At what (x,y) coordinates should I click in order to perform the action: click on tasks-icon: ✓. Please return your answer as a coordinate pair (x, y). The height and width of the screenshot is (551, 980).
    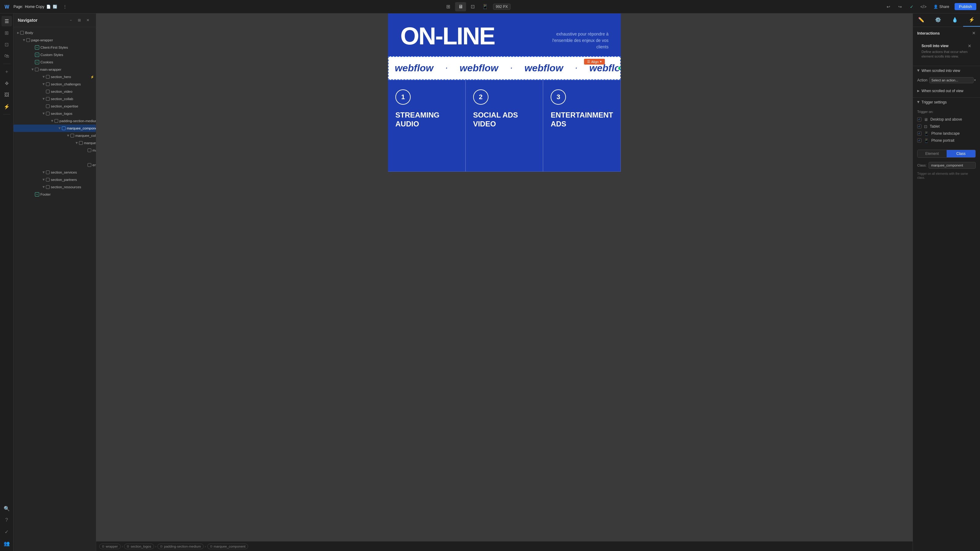
    Looking at the image, I should click on (7, 532).